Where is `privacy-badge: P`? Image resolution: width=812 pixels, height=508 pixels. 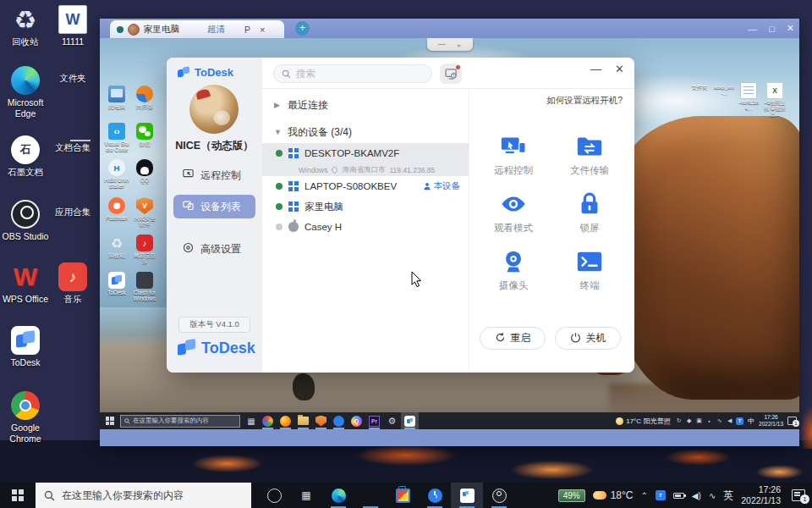
privacy-badge: P is located at coordinates (247, 30).